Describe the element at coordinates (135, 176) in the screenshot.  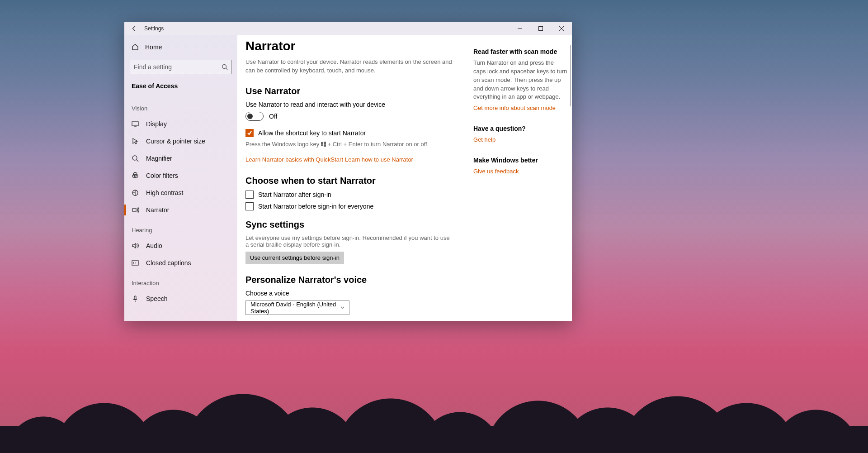
I see `color-filters-icon` at that location.